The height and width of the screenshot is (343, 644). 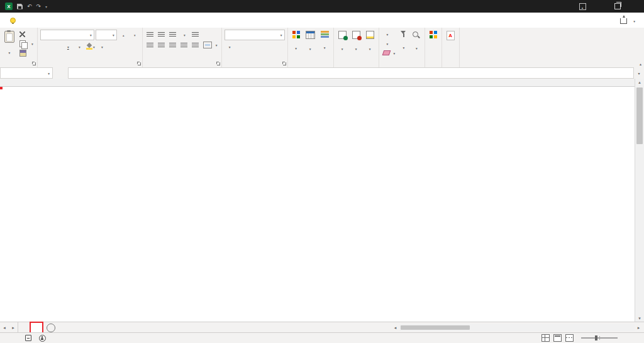 I want to click on zoom-slider, so click(x=599, y=338).